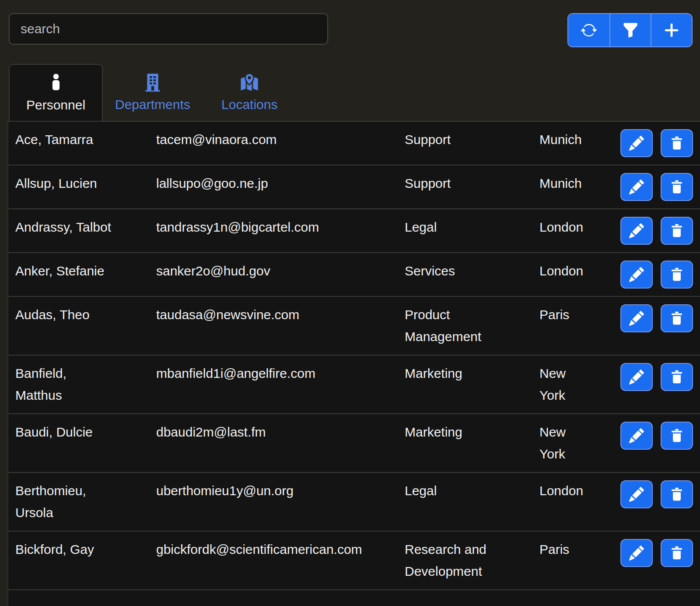  Describe the element at coordinates (153, 83) in the screenshot. I see `building-icon` at that location.